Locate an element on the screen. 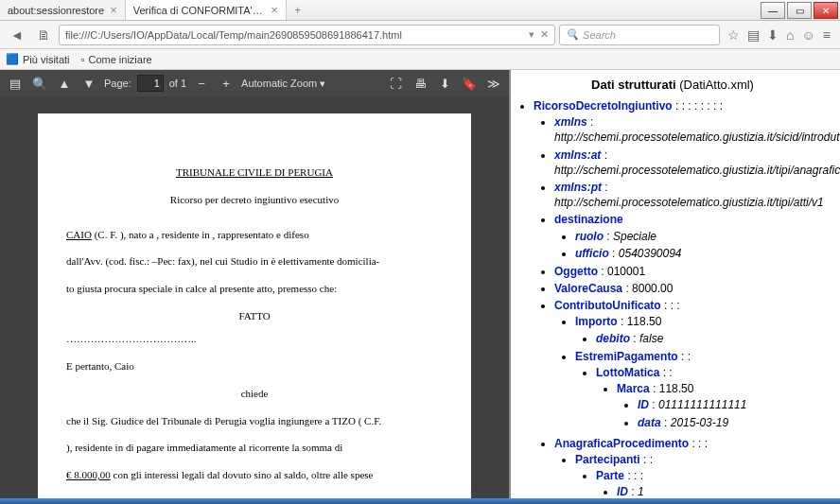  find-button: 🔍 is located at coordinates (40, 83).